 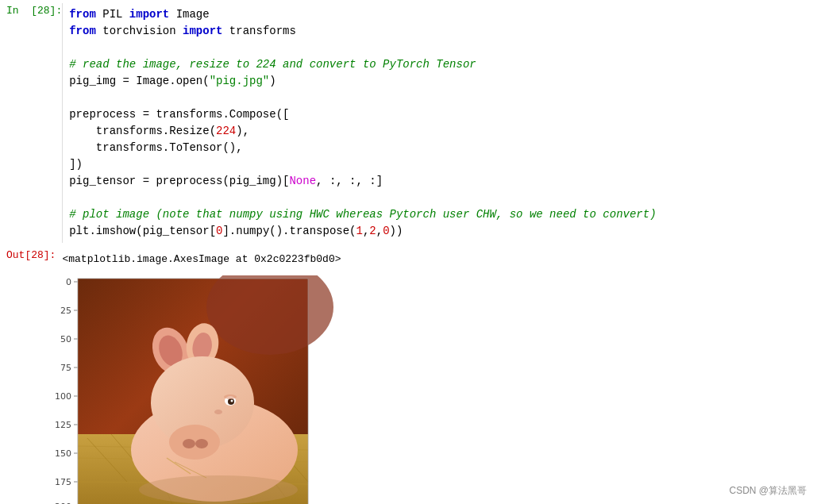 I want to click on code-line-1: from PIL import Image, so click(x=438, y=14).